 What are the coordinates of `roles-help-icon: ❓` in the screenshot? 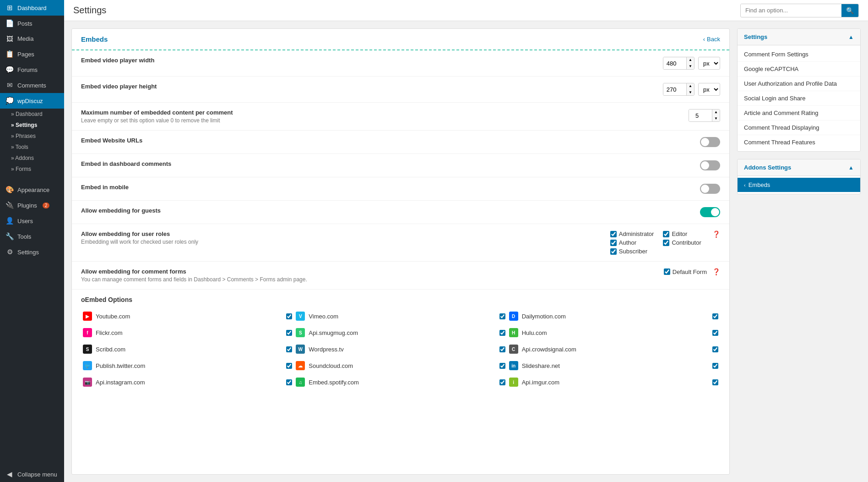 It's located at (716, 234).